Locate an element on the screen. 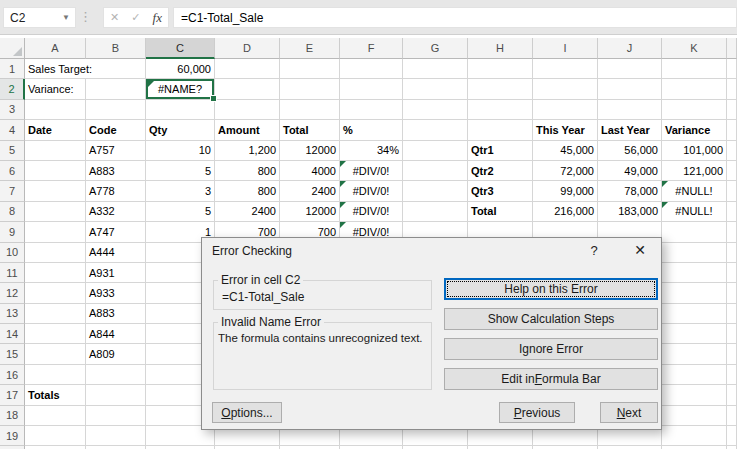 This screenshot has width=737, height=449. next-button: Next is located at coordinates (629, 412).